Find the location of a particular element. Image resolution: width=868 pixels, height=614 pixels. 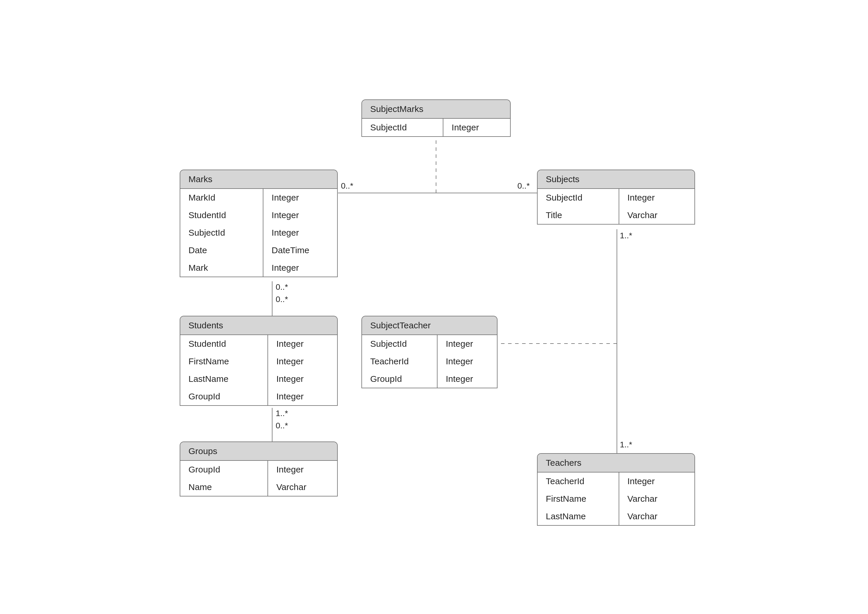

entity-rows: TeacherId Integer FirstName Varchar Last… is located at coordinates (616, 499).